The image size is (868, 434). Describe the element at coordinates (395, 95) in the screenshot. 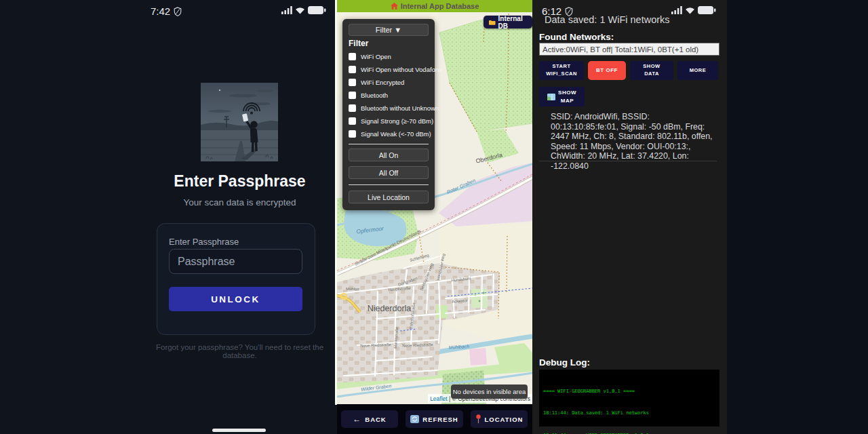

I see `filter-options: WiFi Open WiFi Open without Vodafone WiF…` at that location.